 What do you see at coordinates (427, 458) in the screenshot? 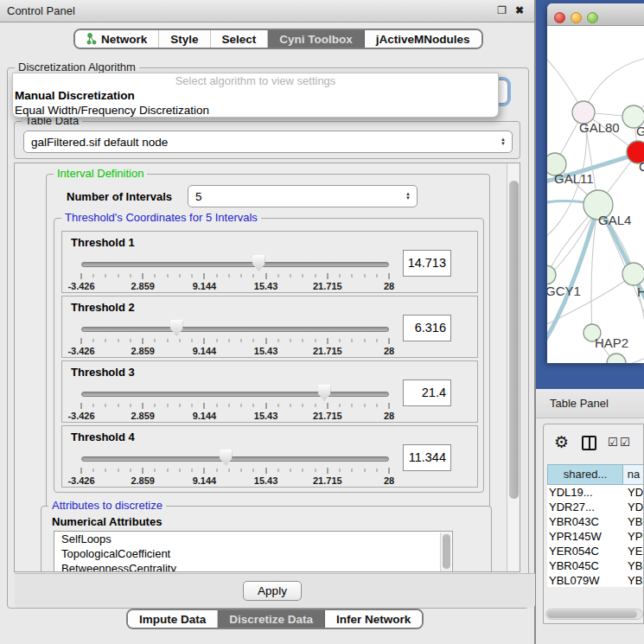
I see `threshold-value-field: 11.344` at bounding box center [427, 458].